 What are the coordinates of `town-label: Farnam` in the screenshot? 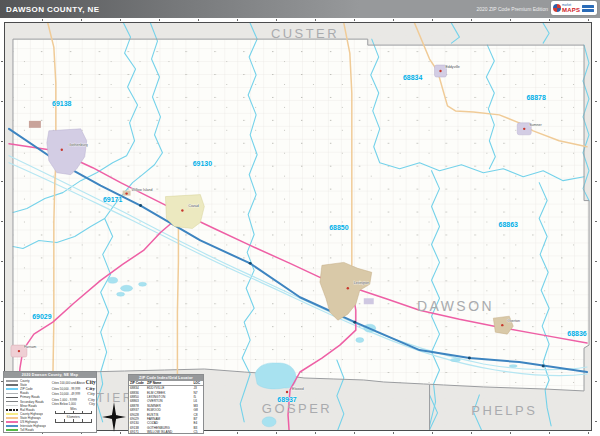 It's located at (30, 347).